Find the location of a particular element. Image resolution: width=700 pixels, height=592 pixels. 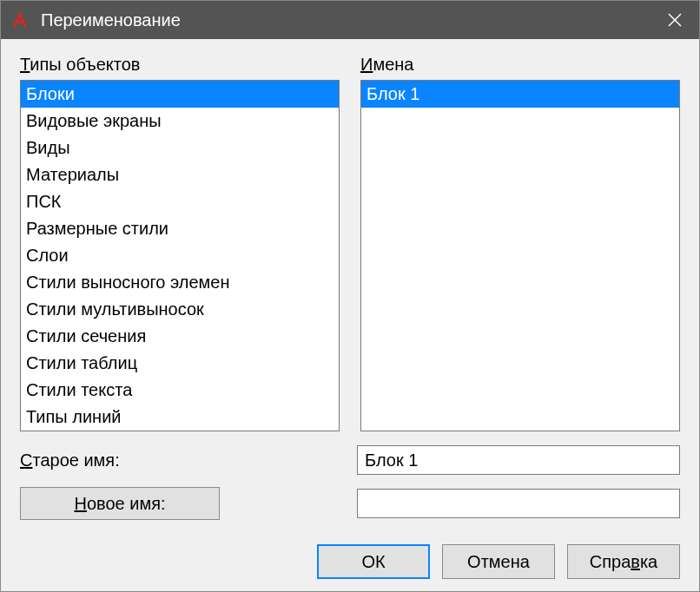

list-item: Стили сечения is located at coordinates (180, 337).